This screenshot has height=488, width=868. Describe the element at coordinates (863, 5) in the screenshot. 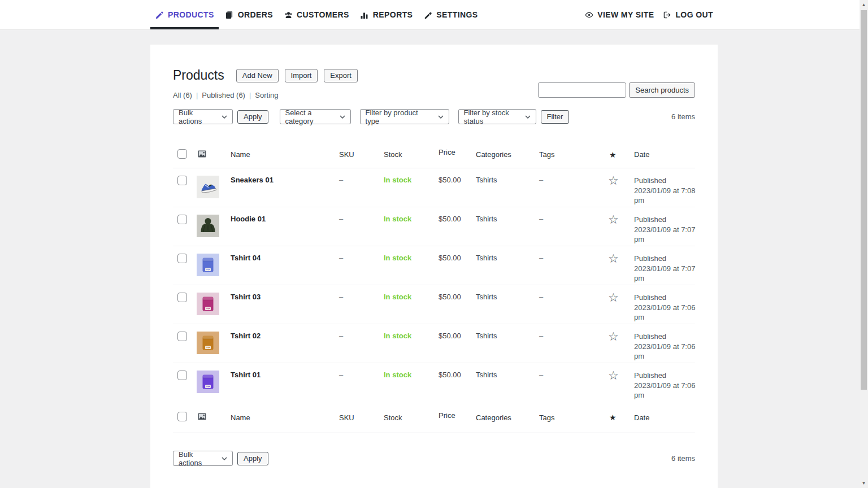

I see `scroll-up-arrow: ▲` at that location.